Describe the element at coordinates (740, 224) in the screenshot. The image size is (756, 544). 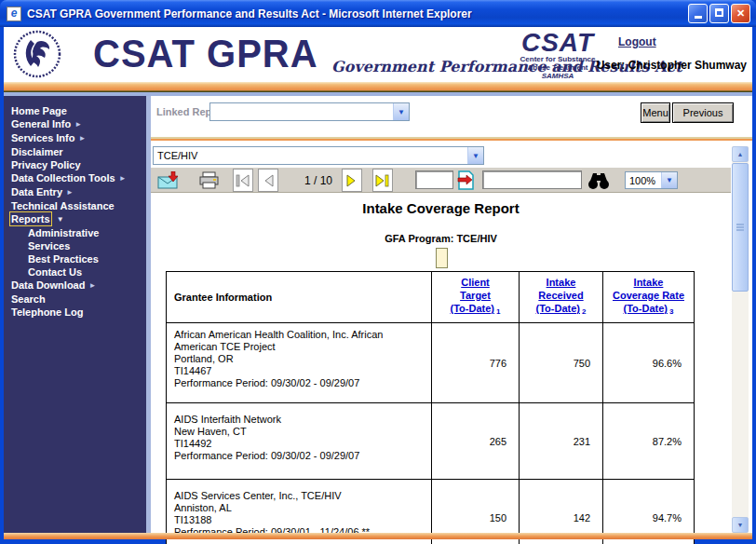
I see `scrollbar-grip` at that location.